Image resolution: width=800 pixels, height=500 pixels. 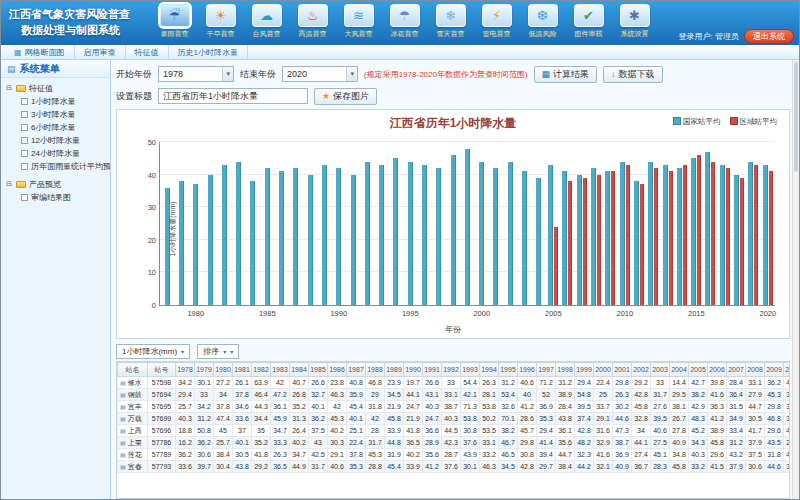 What do you see at coordinates (566, 370) in the screenshot?
I see `col-year-1998: 1998` at bounding box center [566, 370].